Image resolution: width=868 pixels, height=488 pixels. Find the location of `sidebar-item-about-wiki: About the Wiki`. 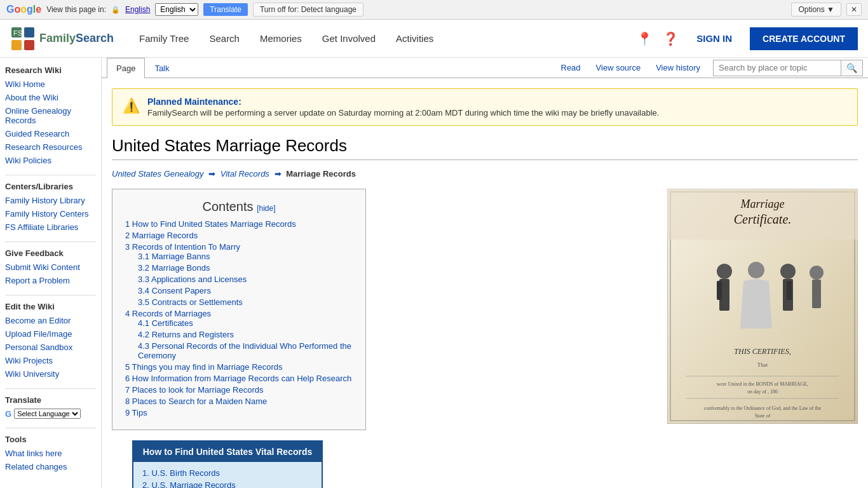

sidebar-item-about-wiki: About the Wiki is located at coordinates (51, 98).